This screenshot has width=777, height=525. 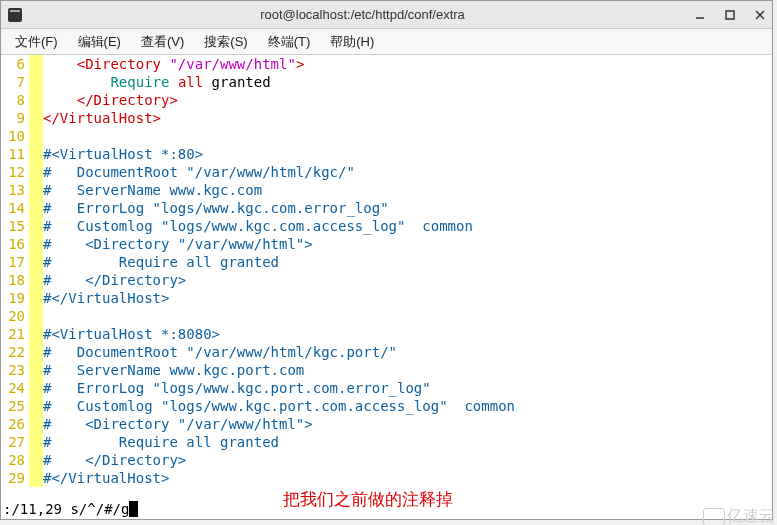 I want to click on code-text: # Customlog "logs/www.kgc.com.access_log…, so click(x=258, y=226).